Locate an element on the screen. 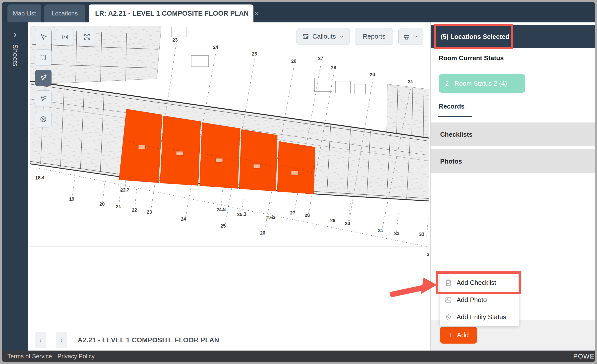 The image size is (597, 364). active-tab-label: LR: A2.21 - LEVEL 1 COMPOSITE FLOOR PLAN is located at coordinates (172, 13).